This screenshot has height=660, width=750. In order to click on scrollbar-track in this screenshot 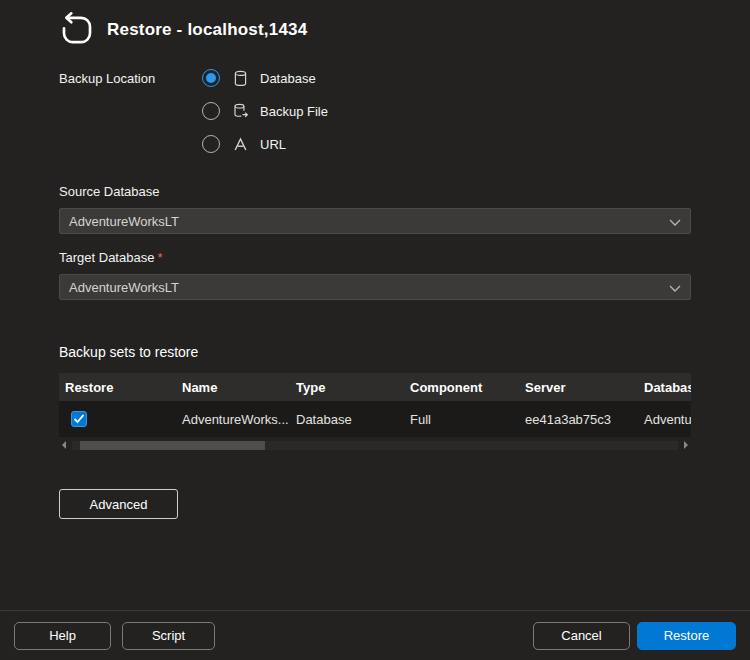, I will do `click(375, 446)`.